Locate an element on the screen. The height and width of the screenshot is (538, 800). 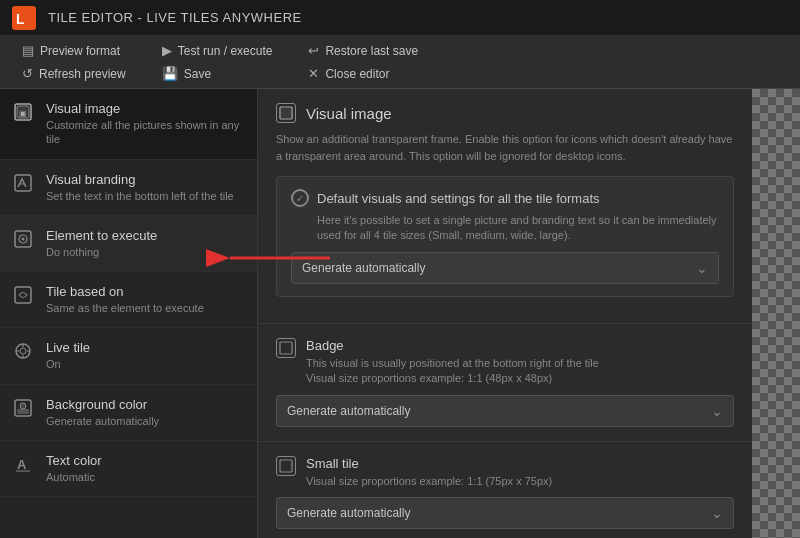
small-tile-section-title: Small tile is located at coordinates (429, 464).